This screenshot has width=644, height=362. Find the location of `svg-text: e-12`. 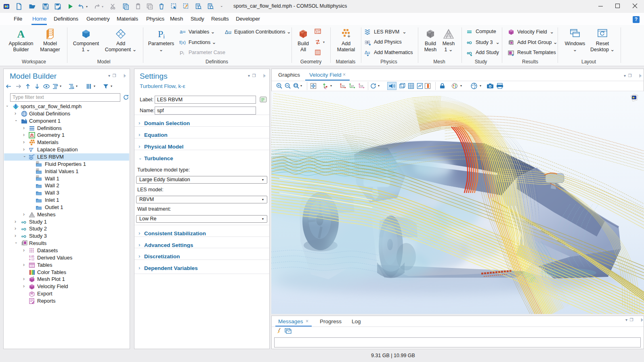

svg-text: e-12 is located at coordinates (31, 259).